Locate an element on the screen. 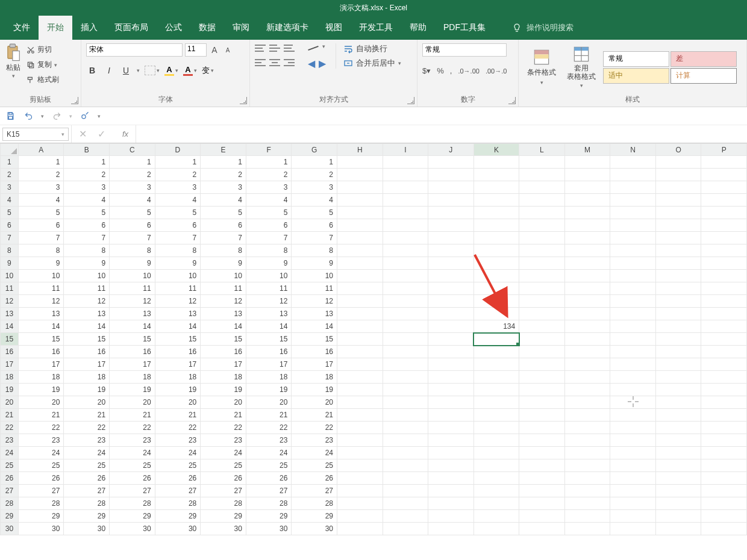 The width and height of the screenshot is (747, 560). cell-F9: 9 is located at coordinates (269, 264).